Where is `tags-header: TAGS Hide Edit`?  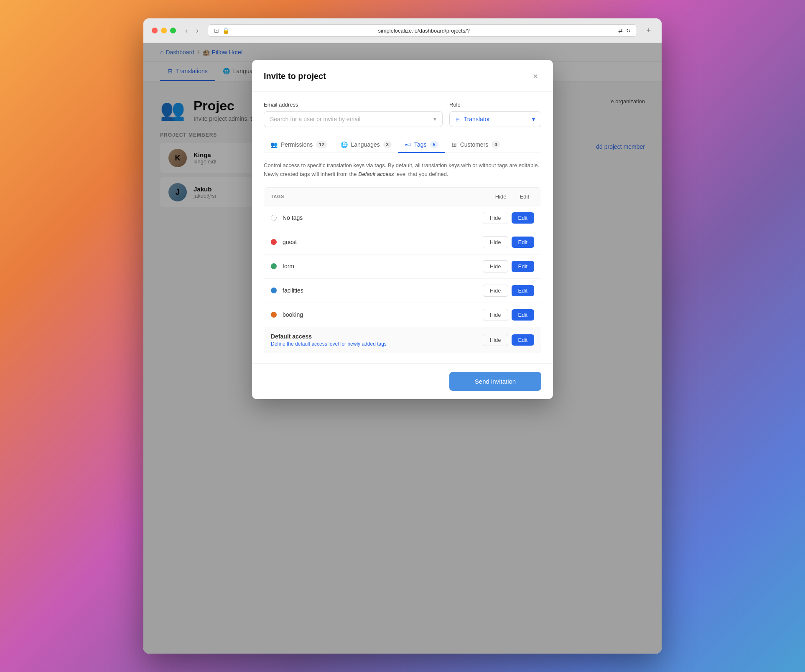 tags-header: TAGS Hide Edit is located at coordinates (402, 197).